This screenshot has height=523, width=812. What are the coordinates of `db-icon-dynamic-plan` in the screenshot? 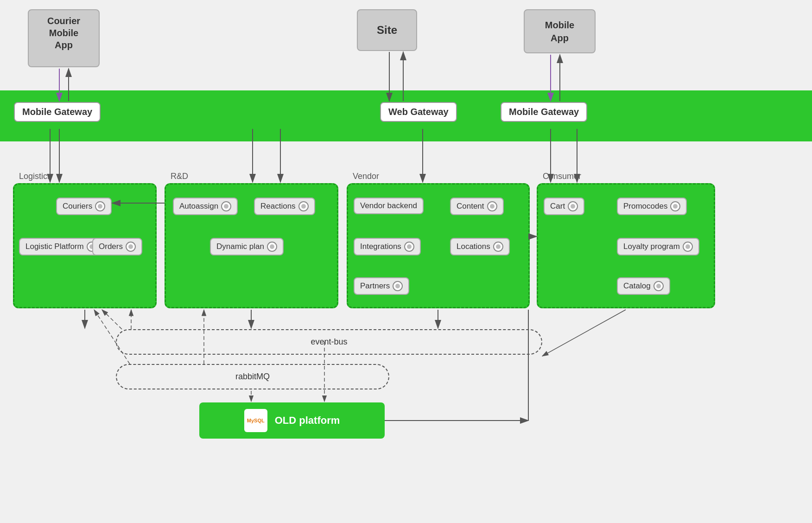 It's located at (272, 247).